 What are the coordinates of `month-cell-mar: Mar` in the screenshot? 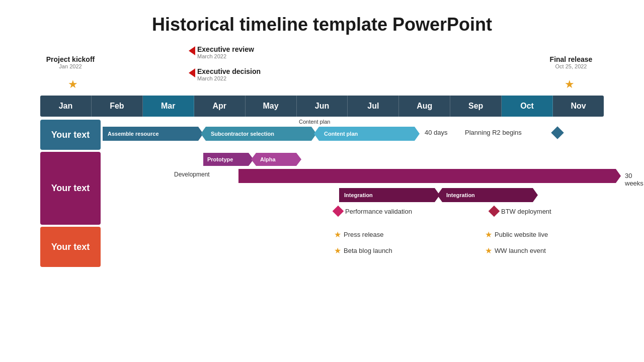 It's located at (169, 106).